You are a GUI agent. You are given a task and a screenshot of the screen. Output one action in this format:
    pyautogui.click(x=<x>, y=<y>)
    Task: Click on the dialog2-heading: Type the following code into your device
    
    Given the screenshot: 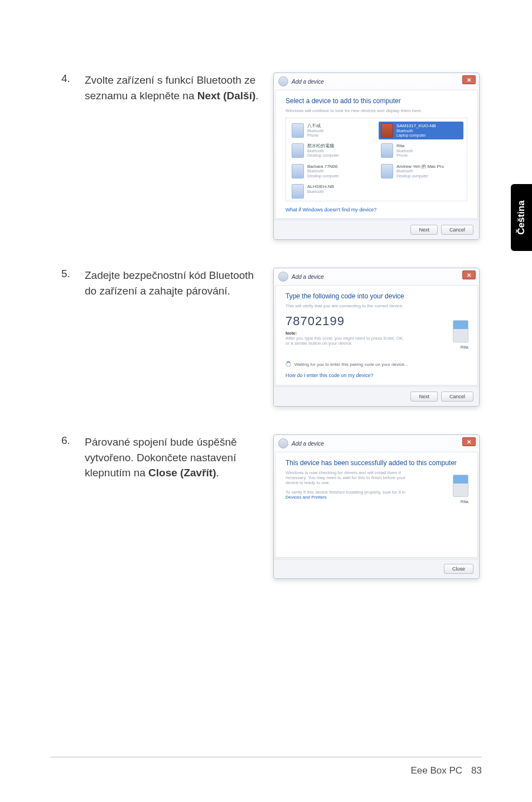 What is the action you would take?
    pyautogui.click(x=376, y=296)
    